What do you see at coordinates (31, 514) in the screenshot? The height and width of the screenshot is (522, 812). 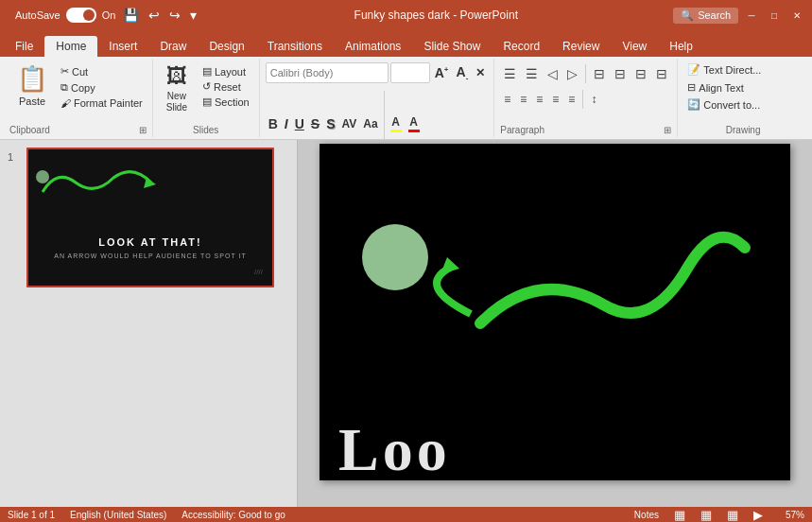 I see `slide-info: Slide 1 of 1` at bounding box center [31, 514].